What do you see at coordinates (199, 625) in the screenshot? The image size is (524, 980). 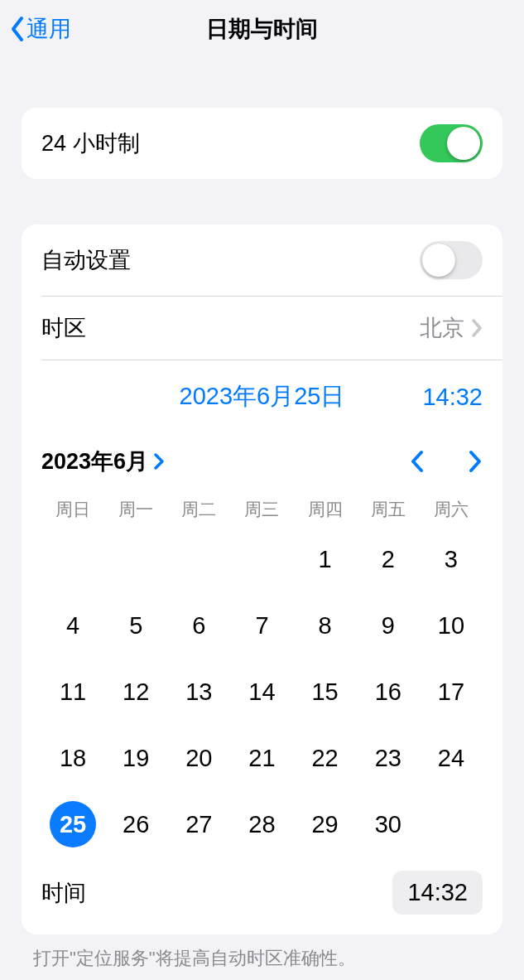 I see `calendar-day: 6` at bounding box center [199, 625].